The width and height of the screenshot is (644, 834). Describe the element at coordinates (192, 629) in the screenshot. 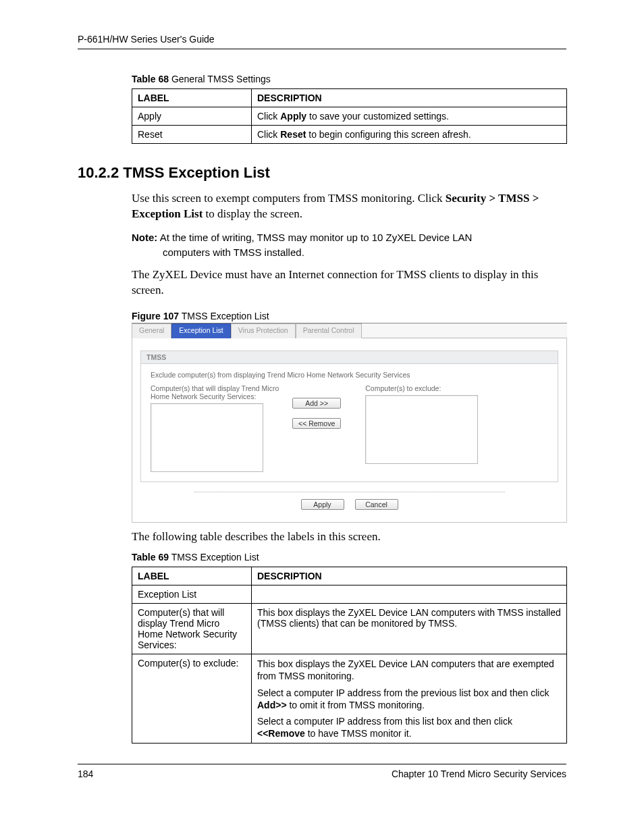

I see `td-include-label: Computer(s) that will display Trend Micr…` at that location.